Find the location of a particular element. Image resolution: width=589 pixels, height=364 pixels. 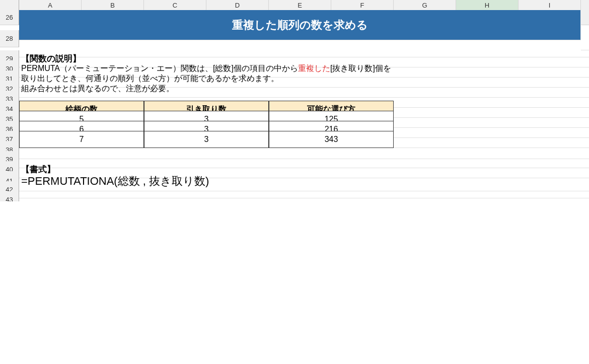

col-header-I: I is located at coordinates (550, 6).